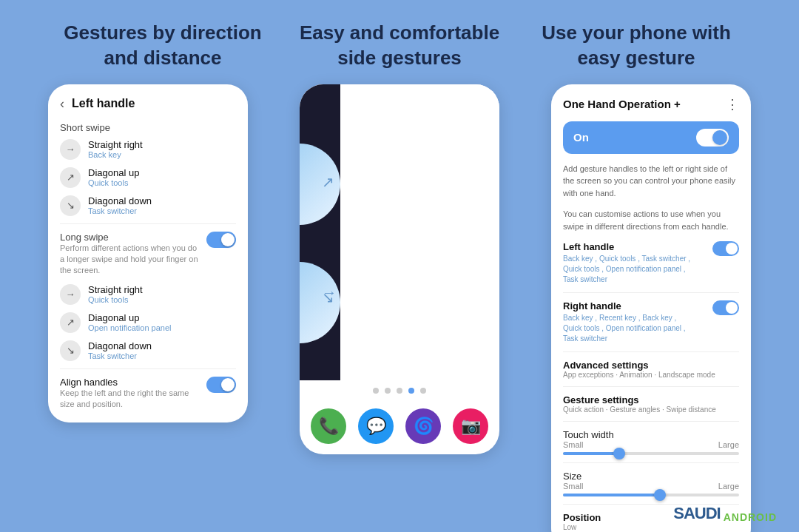 This screenshot has width=799, height=532. I want to click on long-swipe-header: Long swipe Perform different actions whe…, so click(148, 255).